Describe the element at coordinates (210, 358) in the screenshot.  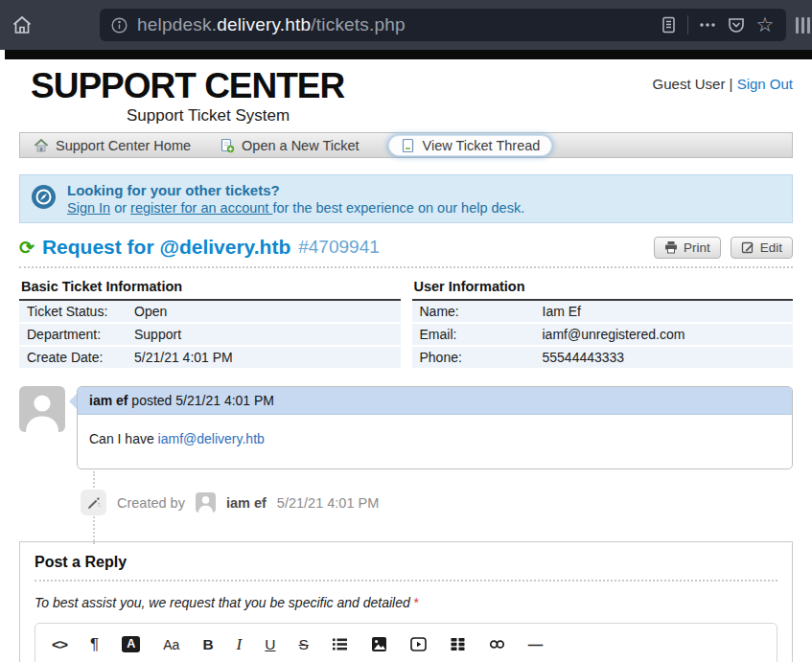
I see `table-row: Create Date:5/21/21 4:01 PM` at that location.